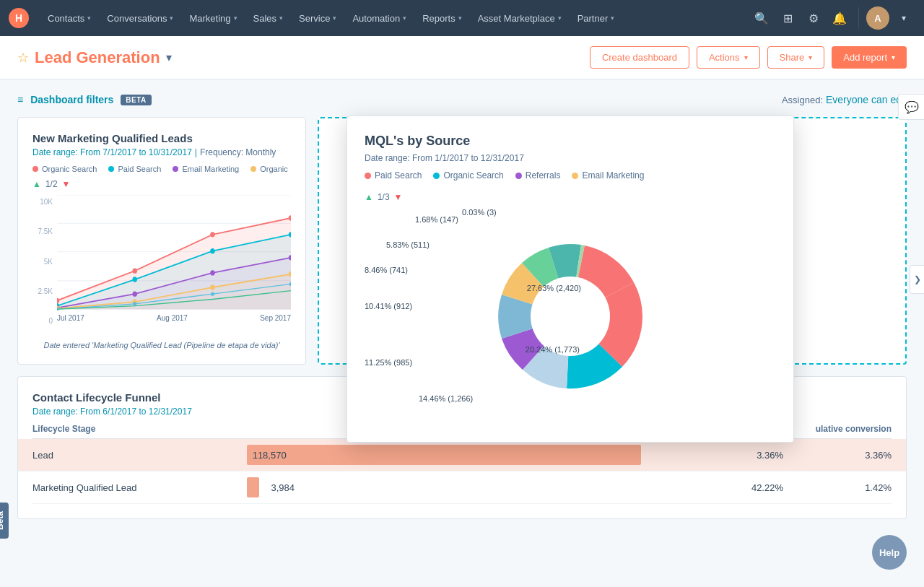  Describe the element at coordinates (570, 142) in the screenshot. I see `popup-title: MQL's by Source` at that location.